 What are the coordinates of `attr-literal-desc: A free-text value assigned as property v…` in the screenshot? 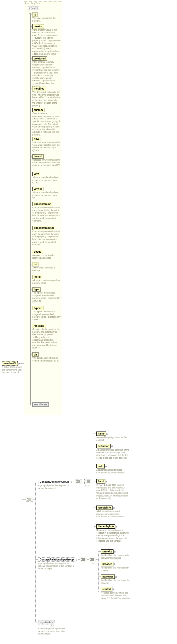 It's located at (46, 281).